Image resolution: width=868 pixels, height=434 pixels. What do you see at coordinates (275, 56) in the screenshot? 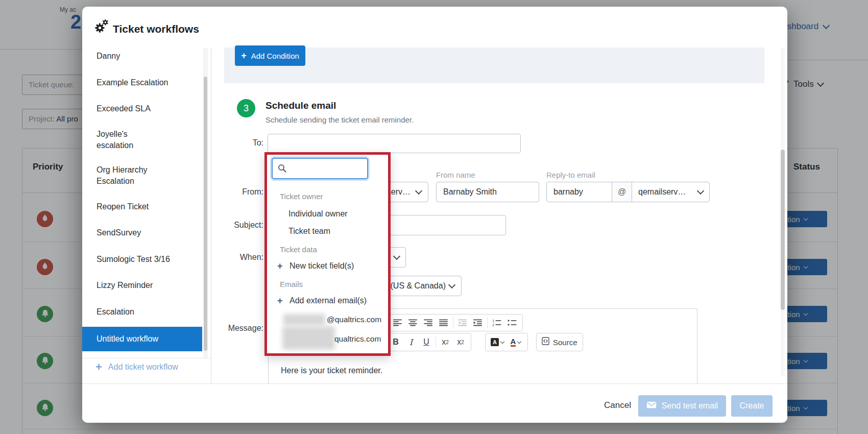
I see `add-condition-label: Add Condition` at bounding box center [275, 56].